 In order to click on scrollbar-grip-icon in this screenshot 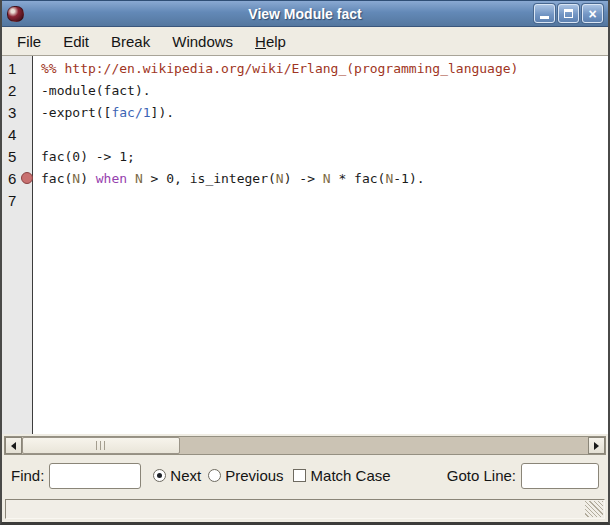, I will do `click(101, 446)`.